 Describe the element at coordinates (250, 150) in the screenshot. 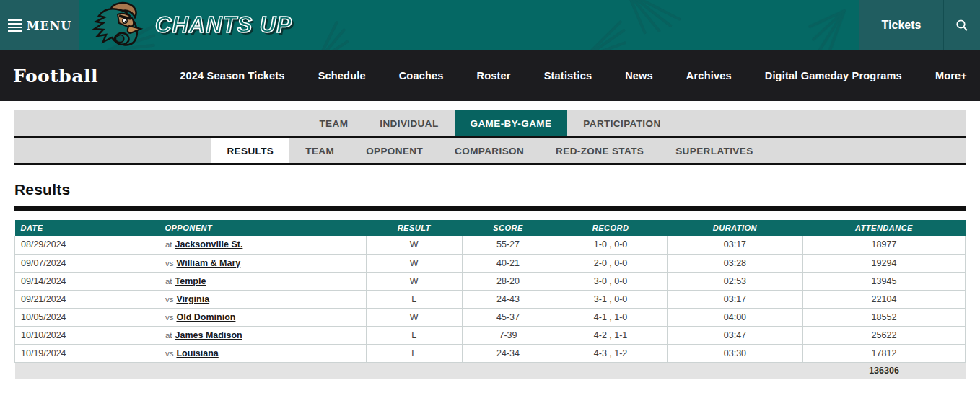

I see `subtab-results: RESULTS` at that location.